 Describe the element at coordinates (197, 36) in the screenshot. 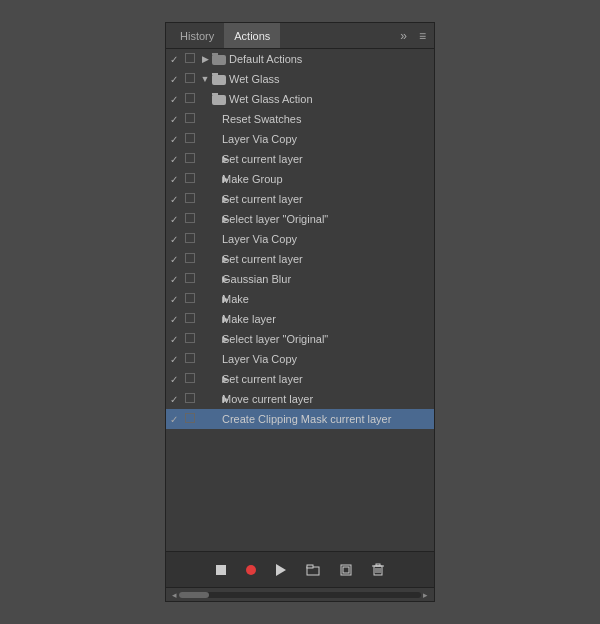

I see `tab-history: History` at that location.